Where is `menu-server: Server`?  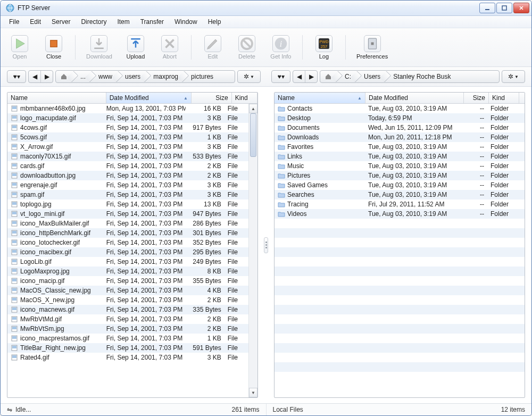 menu-server: Server is located at coordinates (61, 22).